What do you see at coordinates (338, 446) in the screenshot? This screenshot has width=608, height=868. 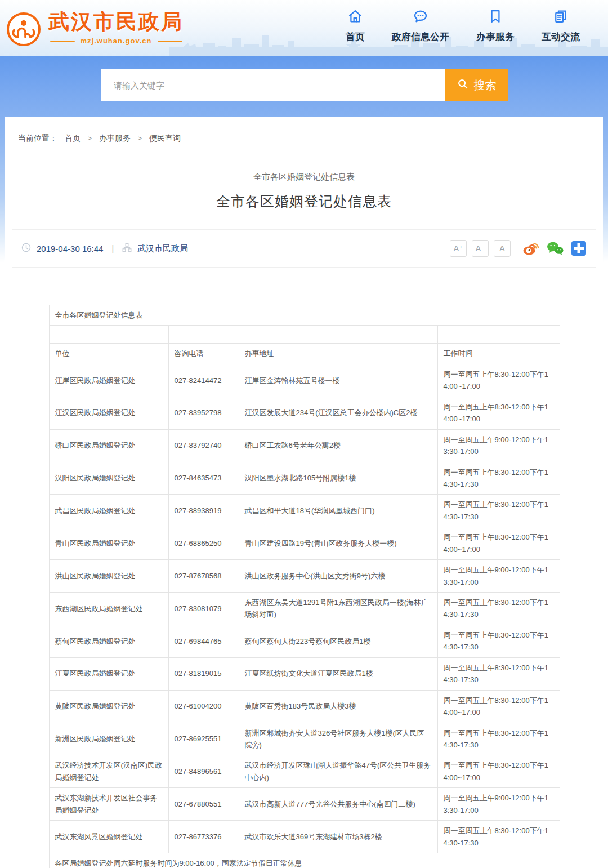 I see `cell-address: 硚口区工农路6号老年公寓2楼` at bounding box center [338, 446].